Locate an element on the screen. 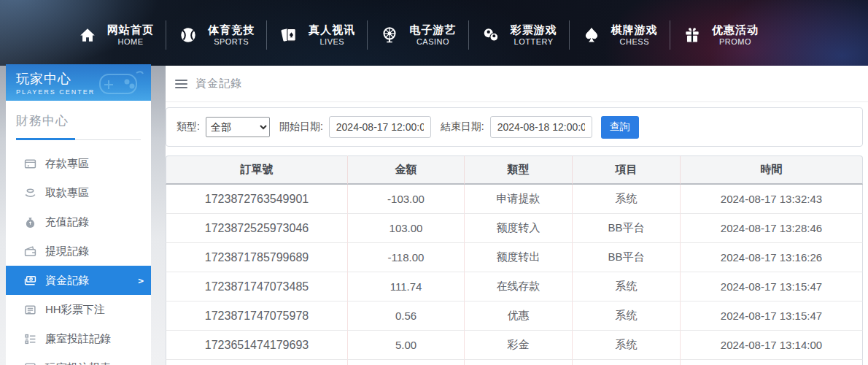 The width and height of the screenshot is (868, 365). nav-label-en: HOME is located at coordinates (131, 42).